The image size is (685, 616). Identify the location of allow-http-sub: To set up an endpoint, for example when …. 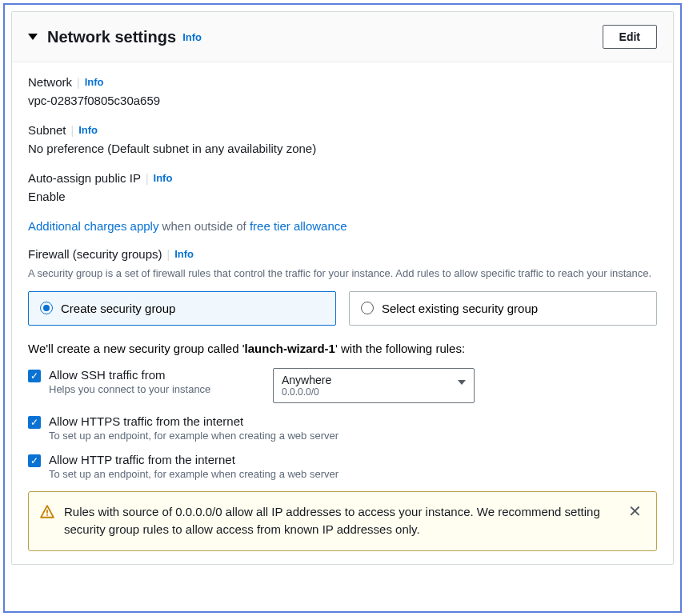
(353, 474).